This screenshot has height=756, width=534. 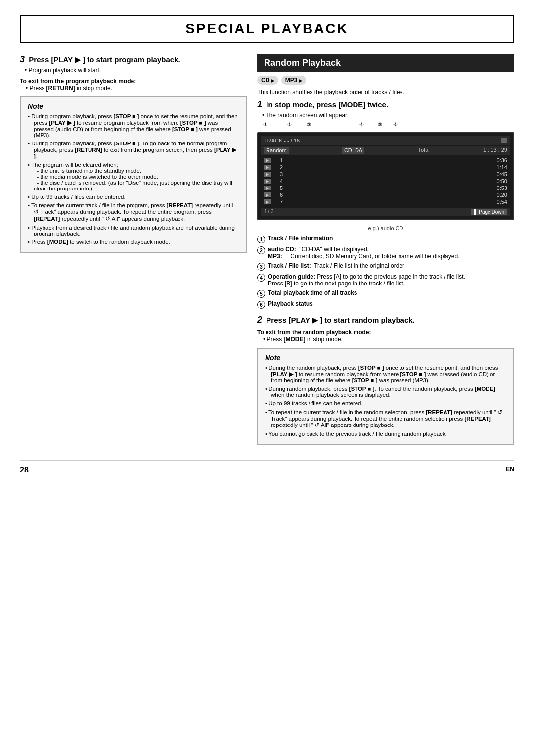 What do you see at coordinates (134, 150) in the screenshot?
I see `note-item-left-2: • During program playback, press [STOP ■…` at bounding box center [134, 150].